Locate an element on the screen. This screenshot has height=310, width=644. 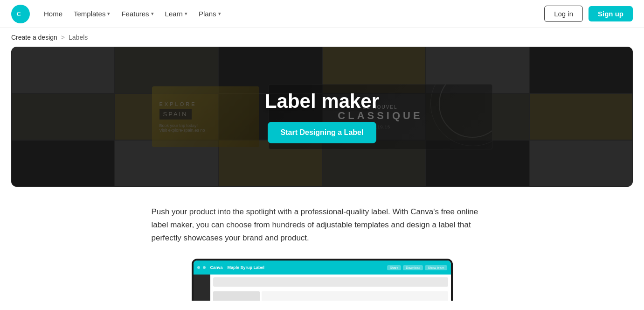
svg-text: C is located at coordinates (19, 14).